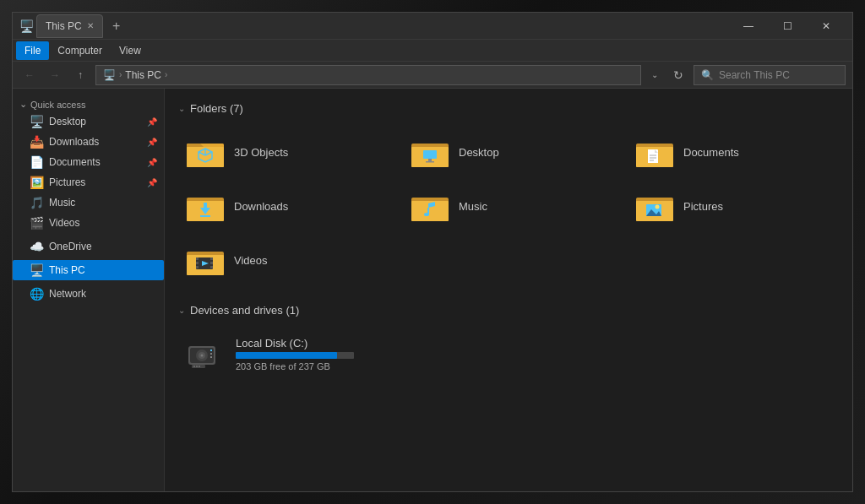 The image size is (865, 504). I want to click on refresh-button: ↻, so click(678, 75).